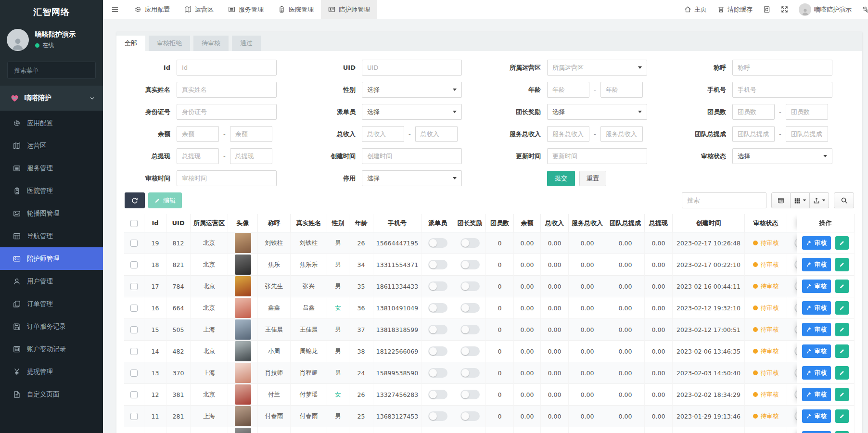  Describe the element at coordinates (436, 134) in the screenshot. I see `income-max-input` at that location.